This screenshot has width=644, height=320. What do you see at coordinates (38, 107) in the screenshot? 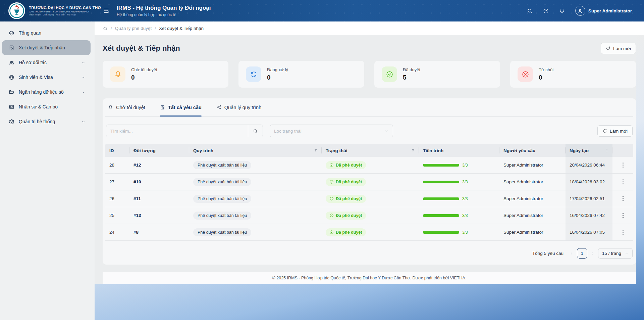
I see `sidebar-item-label: Nhân sự & Cán bộ` at bounding box center [38, 107].